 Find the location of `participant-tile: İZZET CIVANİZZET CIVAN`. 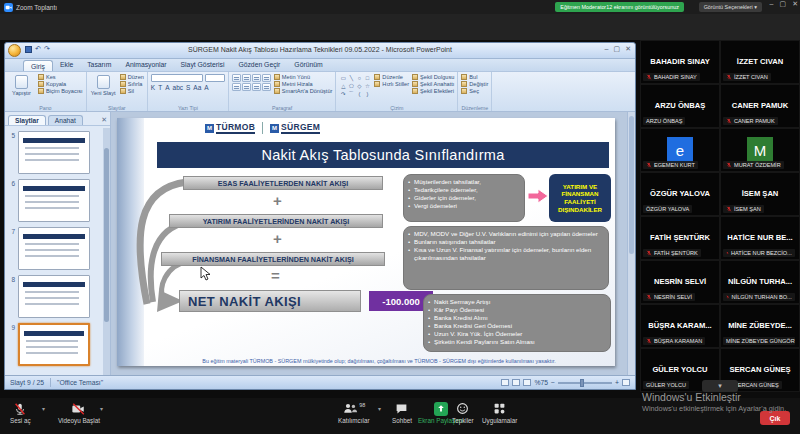

participant-tile: İZZET CIVANİZZET CIVAN is located at coordinates (760, 62).